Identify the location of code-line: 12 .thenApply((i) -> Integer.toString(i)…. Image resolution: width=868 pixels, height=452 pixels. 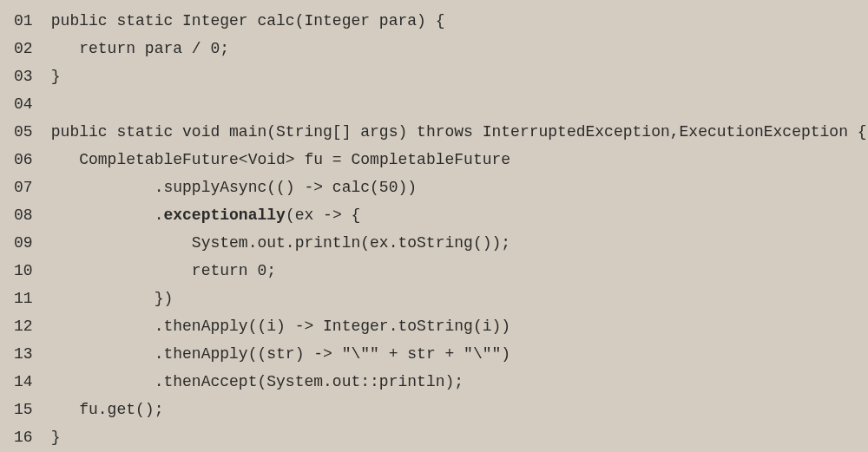
(434, 326).